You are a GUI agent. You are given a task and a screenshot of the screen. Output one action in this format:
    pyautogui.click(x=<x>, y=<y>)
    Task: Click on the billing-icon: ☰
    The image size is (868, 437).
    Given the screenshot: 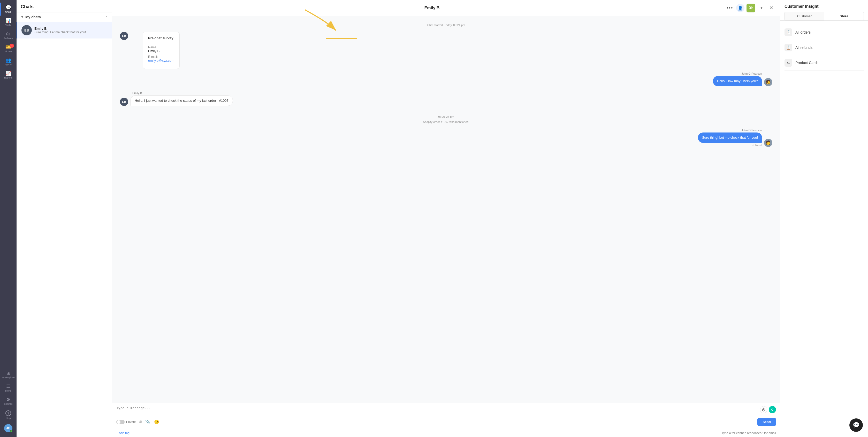 What is the action you would take?
    pyautogui.click(x=8, y=386)
    